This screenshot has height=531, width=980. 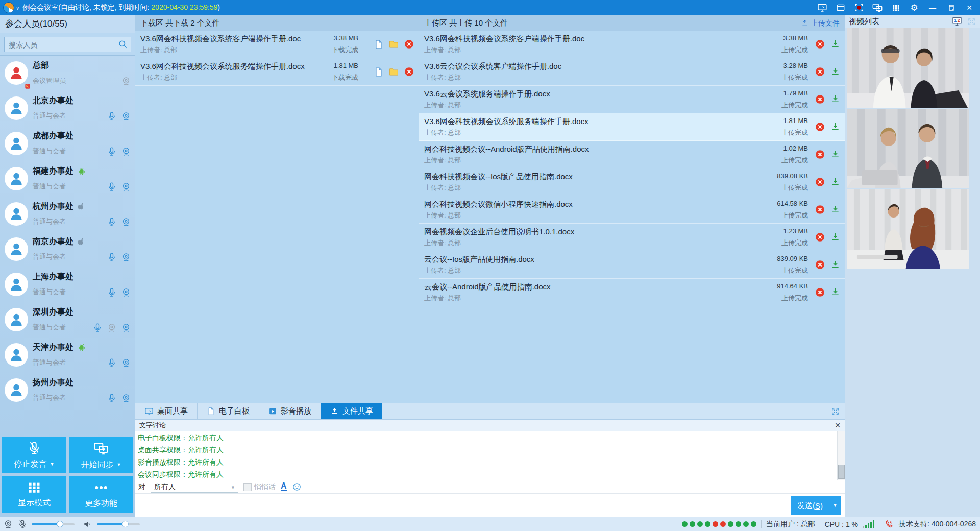 I want to click on maximize-icon, so click(x=951, y=8).